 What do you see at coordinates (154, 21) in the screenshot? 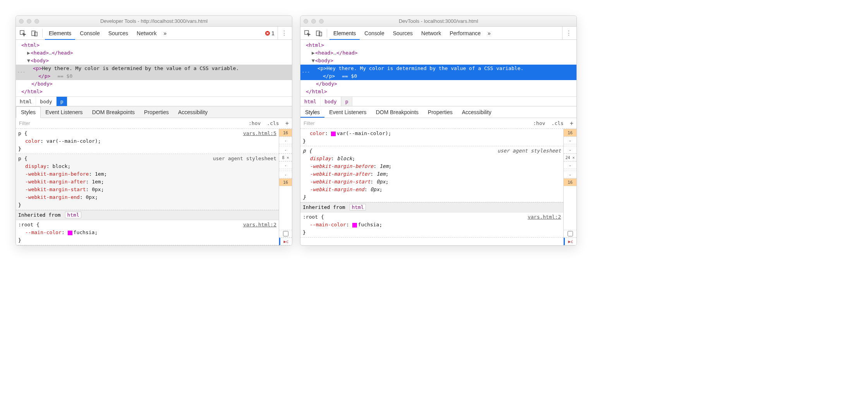
I see `window-title: Developer Tools - http://localhost:3000/…` at bounding box center [154, 21].